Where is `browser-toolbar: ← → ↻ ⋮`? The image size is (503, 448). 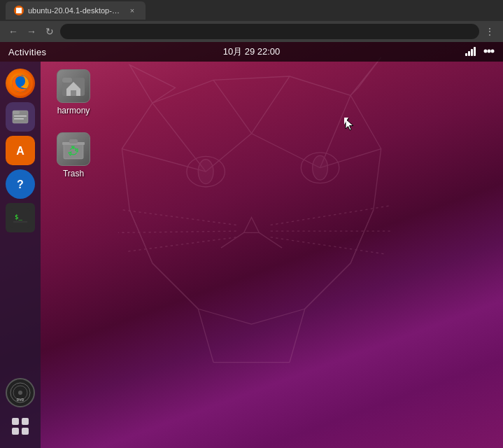
browser-toolbar: ← → ↻ ⋮ is located at coordinates (252, 31).